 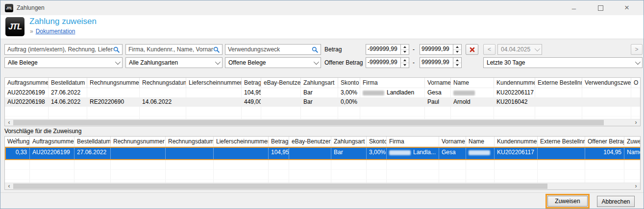 What do you see at coordinates (453, 154) in the screenshot?
I see `cell: Gesa` at bounding box center [453, 154].